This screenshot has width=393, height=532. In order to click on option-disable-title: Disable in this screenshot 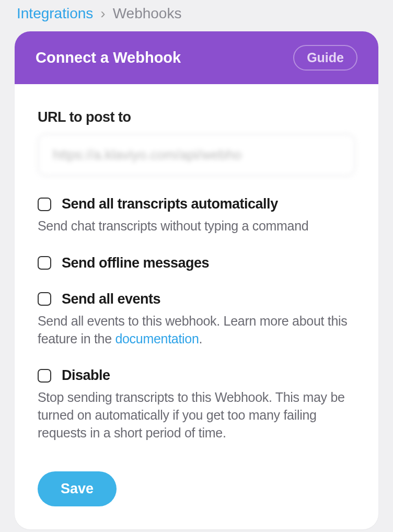, I will do `click(86, 375)`.